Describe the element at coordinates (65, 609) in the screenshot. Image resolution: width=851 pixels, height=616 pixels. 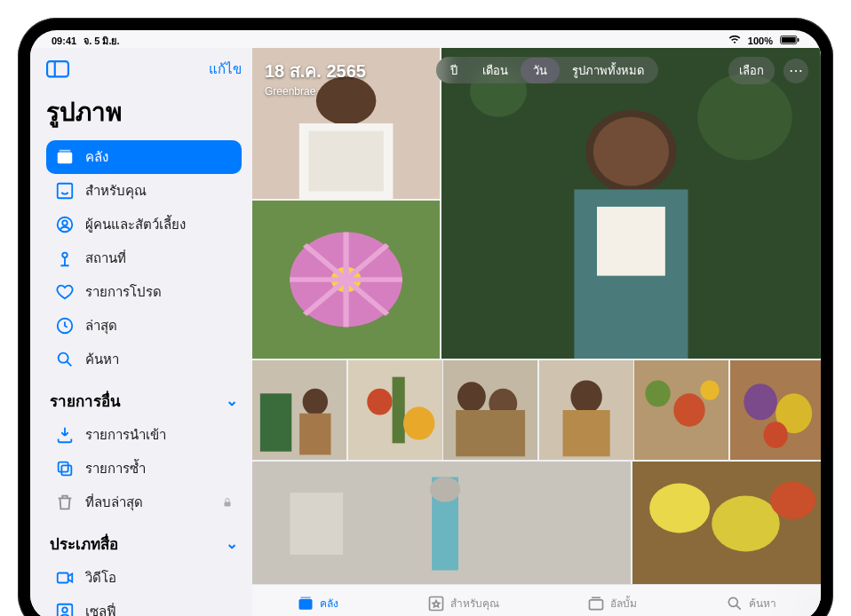
I see `selfie-icon` at that location.